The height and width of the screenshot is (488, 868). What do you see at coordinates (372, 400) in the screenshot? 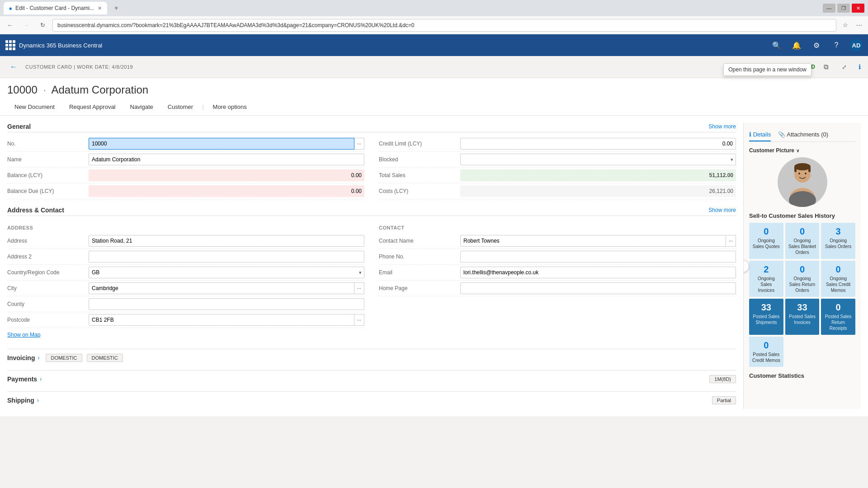
I see `shipping-header: Shipping › Partial` at bounding box center [372, 400].